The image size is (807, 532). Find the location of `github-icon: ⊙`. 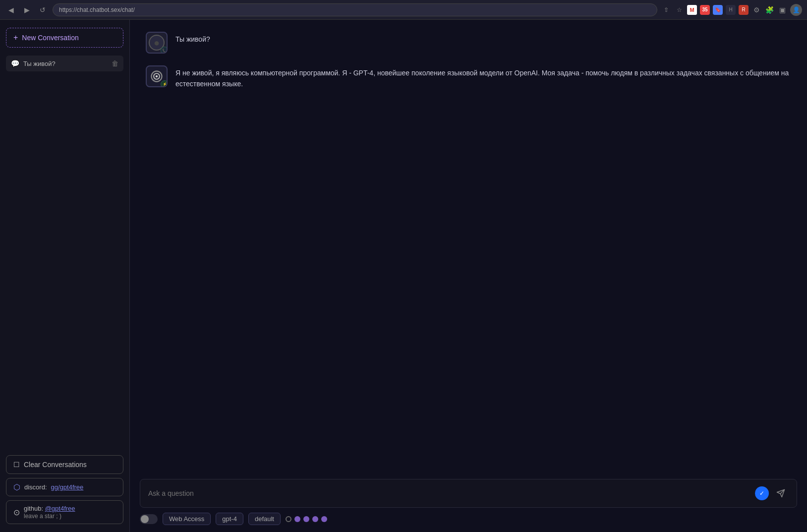

github-icon: ⊙ is located at coordinates (17, 513).